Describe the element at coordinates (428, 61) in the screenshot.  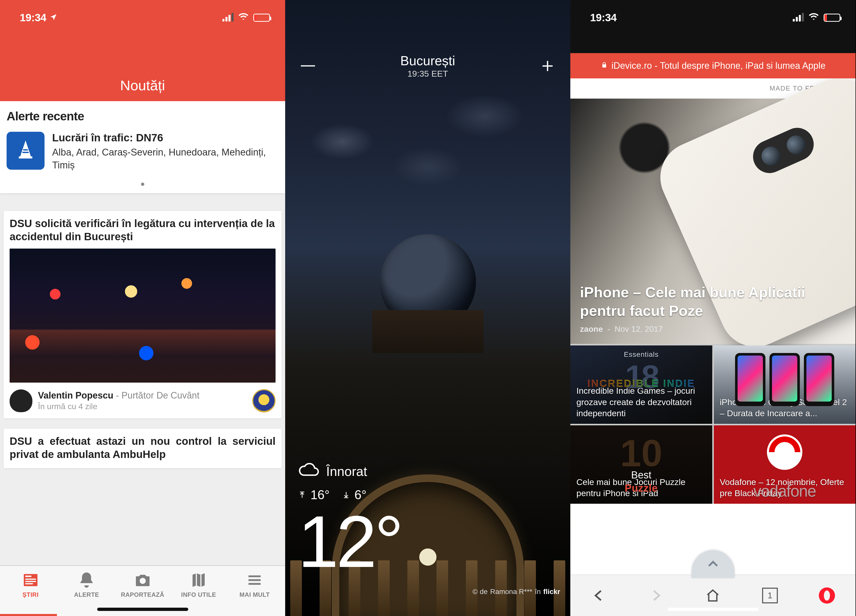
I see `city-name: București` at that location.